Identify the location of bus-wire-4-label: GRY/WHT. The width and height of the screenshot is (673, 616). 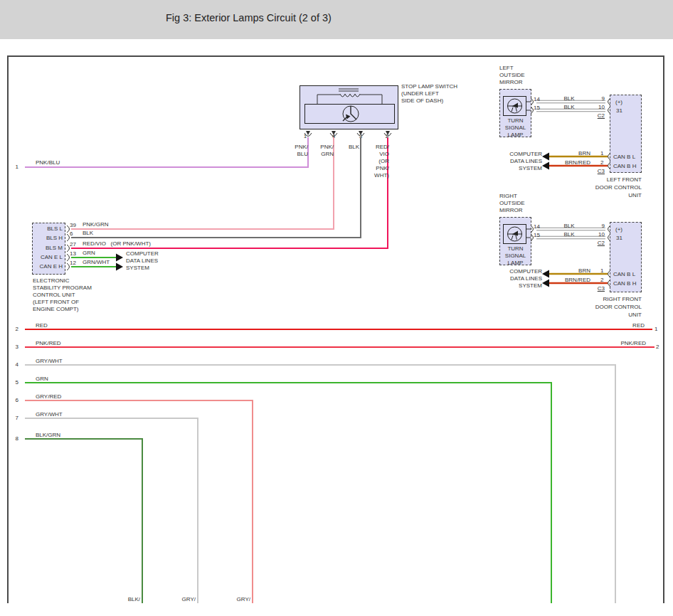
(49, 361).